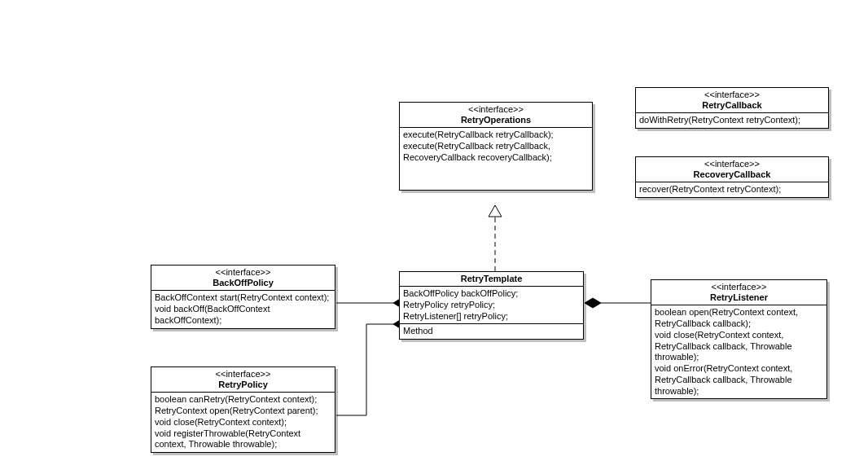 This screenshot has height=474, width=868. I want to click on class-name: RetryOperations, so click(496, 121).